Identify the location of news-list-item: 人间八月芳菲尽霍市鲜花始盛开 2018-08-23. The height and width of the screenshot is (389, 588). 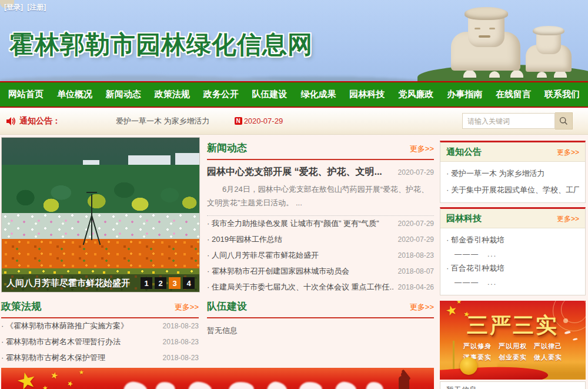
(320, 258).